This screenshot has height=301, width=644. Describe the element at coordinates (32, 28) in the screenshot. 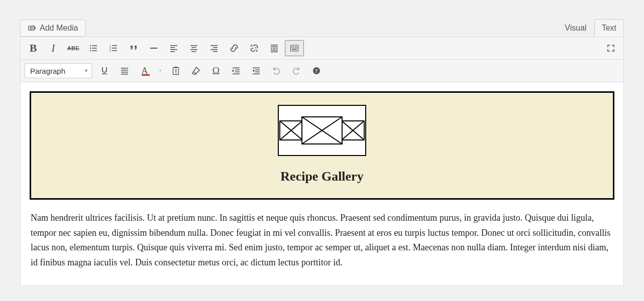

I see `camera-icon` at that location.